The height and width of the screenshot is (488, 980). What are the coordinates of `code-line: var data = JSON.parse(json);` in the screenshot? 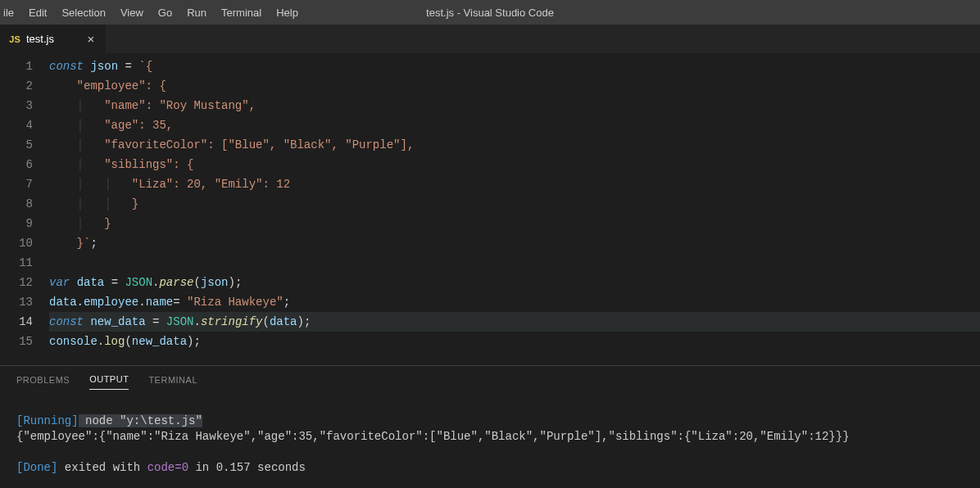 It's located at (515, 282).